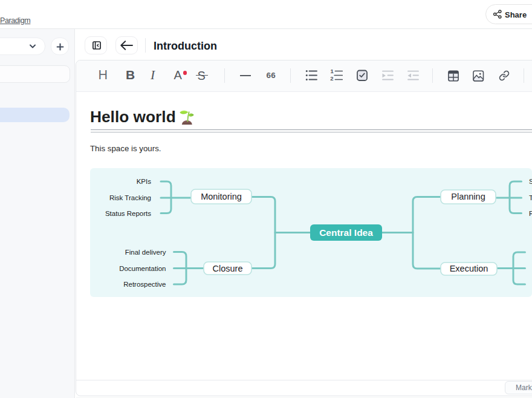 The width and height of the screenshot is (532, 398). Describe the element at coordinates (469, 269) in the screenshot. I see `svg-text: Execution` at that location.